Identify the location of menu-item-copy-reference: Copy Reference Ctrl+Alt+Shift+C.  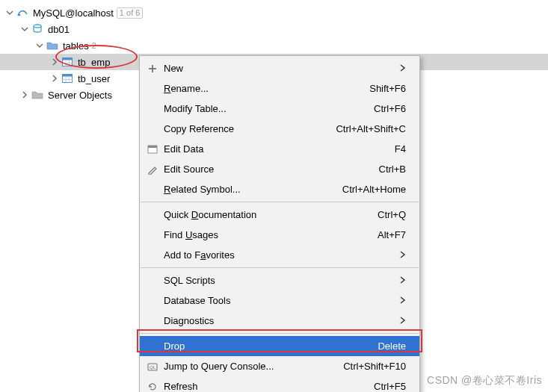
(280, 128).